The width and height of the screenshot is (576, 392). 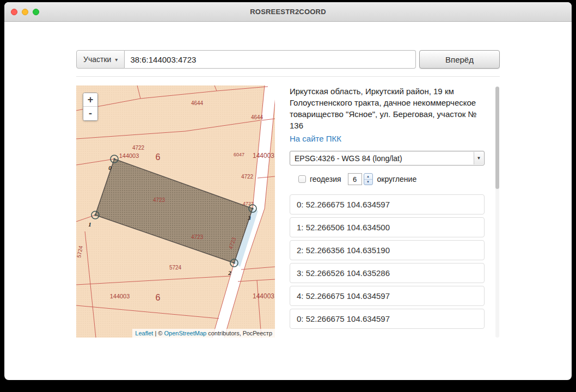 I want to click on rounding-stepper: 6 ▲ ▼, so click(x=360, y=179).